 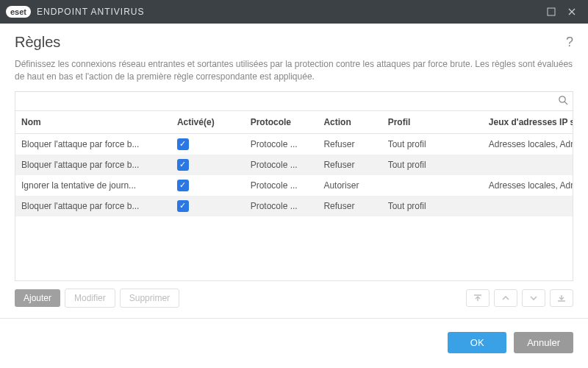 What do you see at coordinates (294, 12) in the screenshot?
I see `titlebar: eset ENDPOINT ANTIVIRUS` at bounding box center [294, 12].